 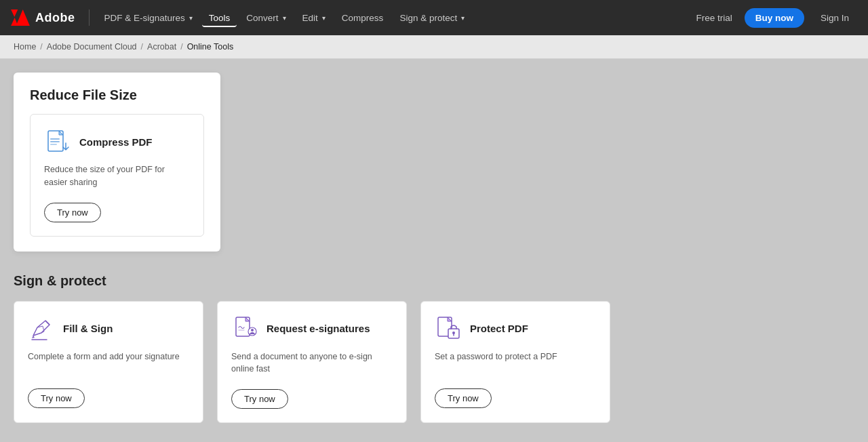 What do you see at coordinates (448, 329) in the screenshot?
I see `protect-pdf-icon` at bounding box center [448, 329].